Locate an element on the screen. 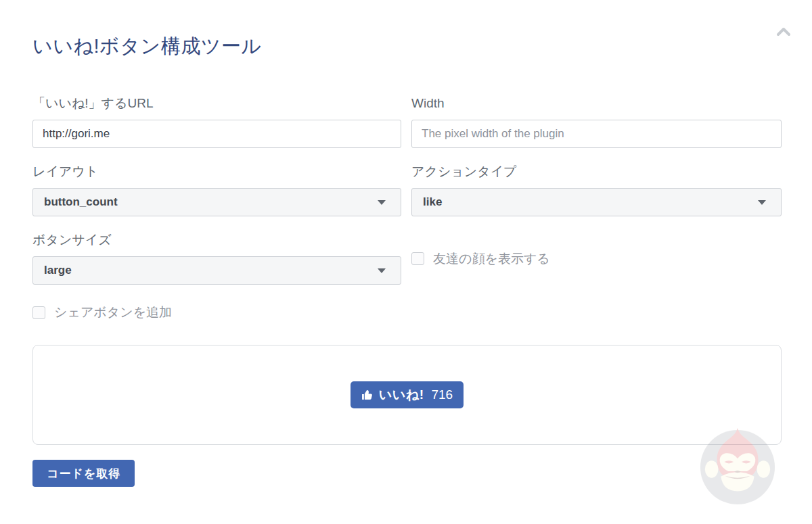 This screenshot has height=524, width=812. url-field-label: 「いいね!」するURL is located at coordinates (217, 103).